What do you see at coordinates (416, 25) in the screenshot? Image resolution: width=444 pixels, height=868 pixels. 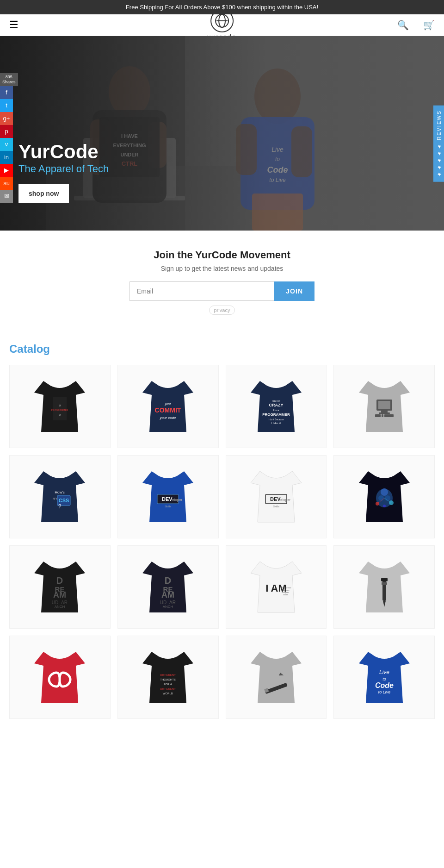 I see `header-actions: 🔍 🛒` at bounding box center [416, 25].